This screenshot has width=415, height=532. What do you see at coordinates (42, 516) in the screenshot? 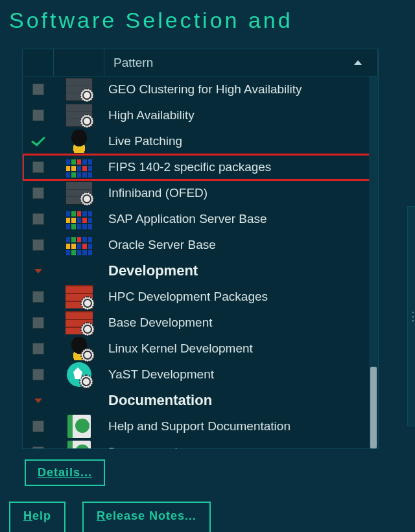
I see `help-rest: elp` at bounding box center [42, 516].